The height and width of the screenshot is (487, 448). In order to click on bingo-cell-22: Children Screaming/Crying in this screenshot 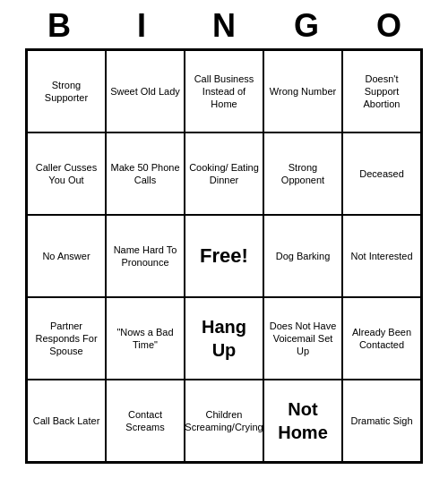, I will do `click(224, 421)`.